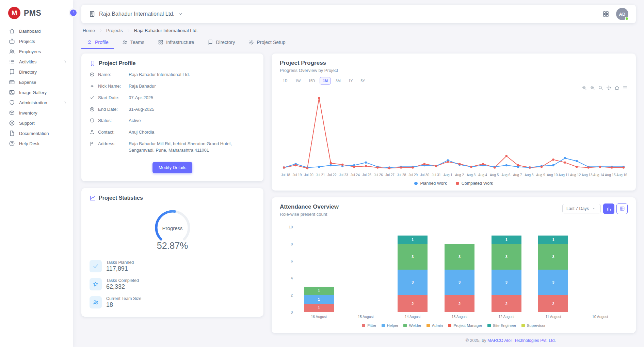 The height and width of the screenshot is (347, 644). I want to click on x-tick-label: Aug 16, so click(622, 175).